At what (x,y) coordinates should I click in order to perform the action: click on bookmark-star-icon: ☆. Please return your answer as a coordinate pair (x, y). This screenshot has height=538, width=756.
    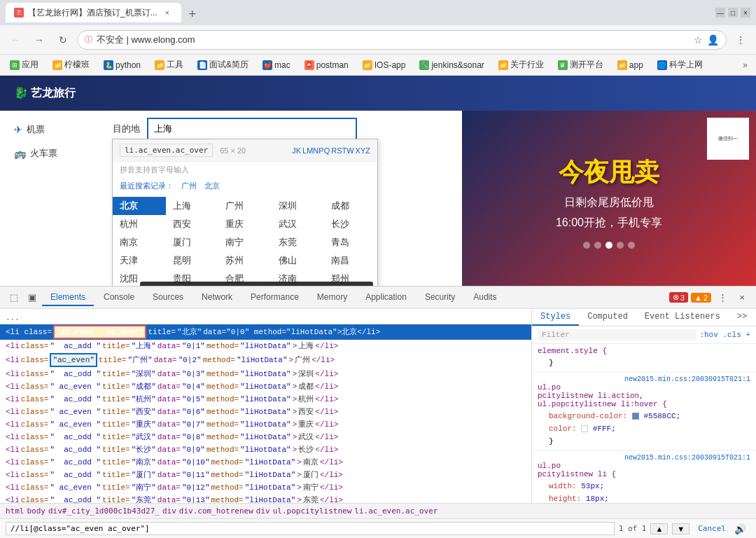
    Looking at the image, I should click on (699, 40).